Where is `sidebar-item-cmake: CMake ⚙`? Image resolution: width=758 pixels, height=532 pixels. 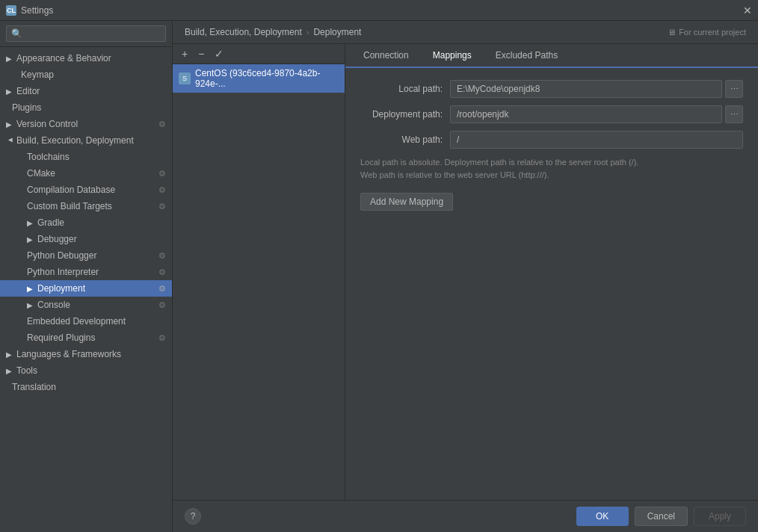 sidebar-item-cmake: CMake ⚙ is located at coordinates (86, 173).